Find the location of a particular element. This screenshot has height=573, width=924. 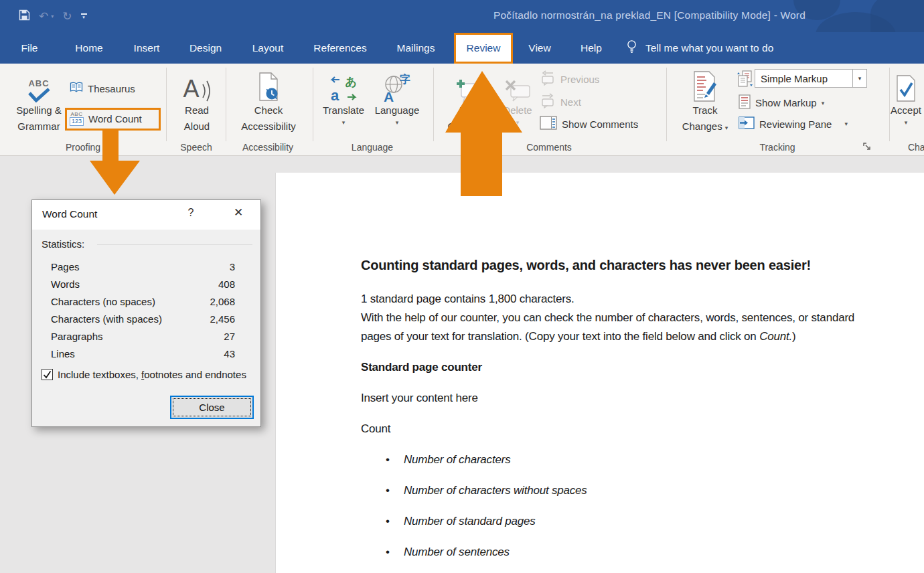

tracking-dialog-launcher-icon is located at coordinates (866, 147).